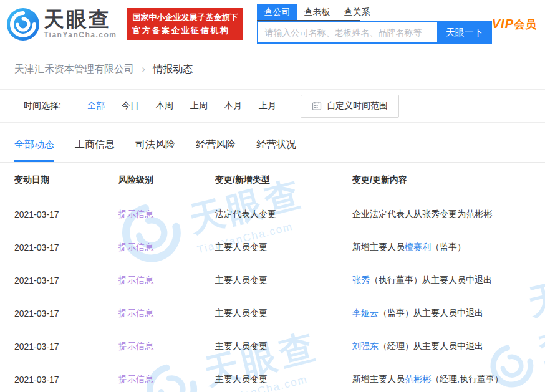  I want to click on breadcrumb: 天津汇禾资本管理有限公司 › 情报动态, so click(272, 69).